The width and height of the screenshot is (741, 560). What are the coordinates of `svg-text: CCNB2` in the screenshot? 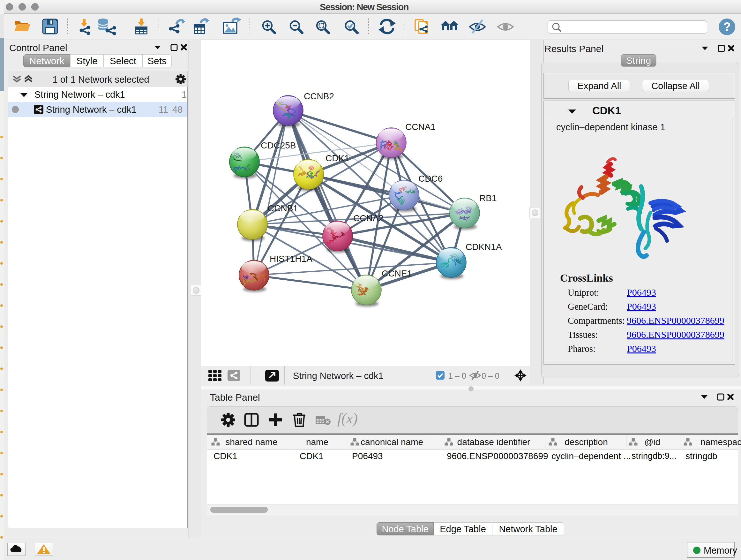 It's located at (319, 96).